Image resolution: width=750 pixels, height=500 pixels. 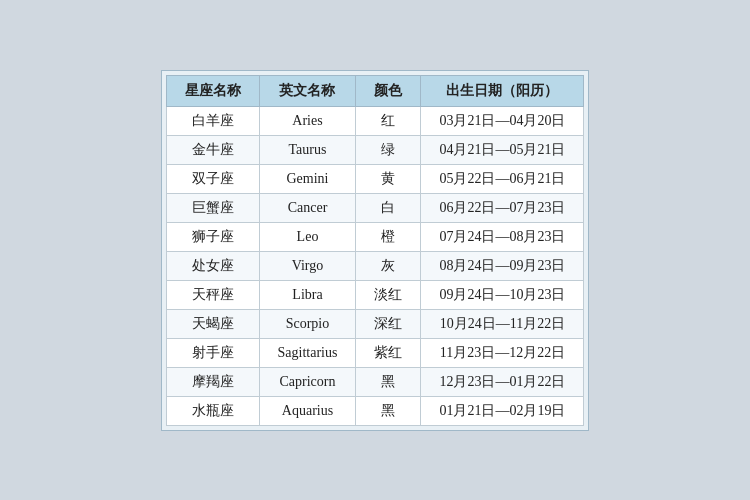 I want to click on table-row: 金牛座Taurus绿04月21日—05月21日, so click(x=375, y=150).